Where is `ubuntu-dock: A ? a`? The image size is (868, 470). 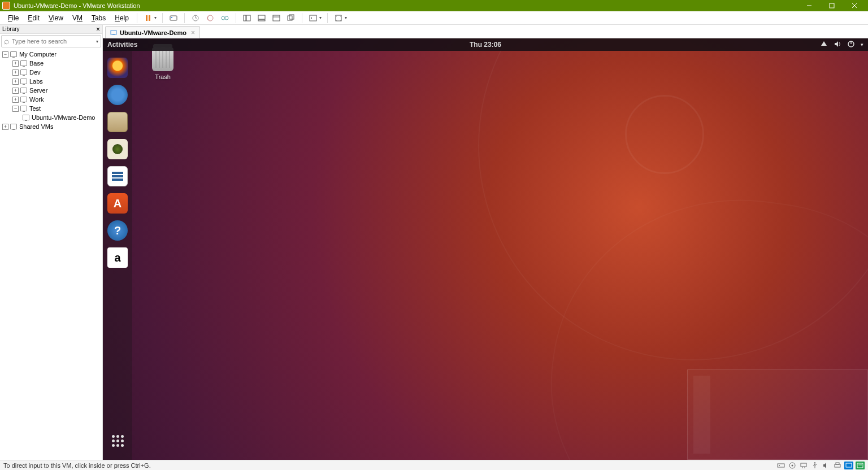 ubuntu-dock: A ? a is located at coordinates (118, 255).